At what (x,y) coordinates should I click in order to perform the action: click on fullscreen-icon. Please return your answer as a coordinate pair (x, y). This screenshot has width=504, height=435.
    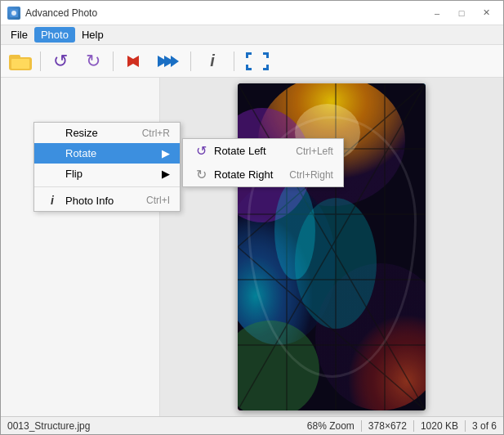
    Looking at the image, I should click on (257, 61).